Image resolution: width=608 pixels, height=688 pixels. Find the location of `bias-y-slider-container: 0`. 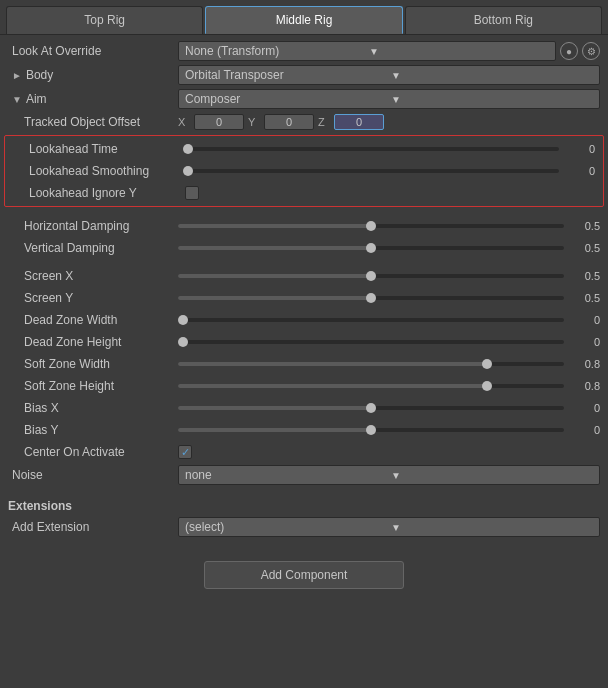

bias-y-slider-container: 0 is located at coordinates (389, 430).